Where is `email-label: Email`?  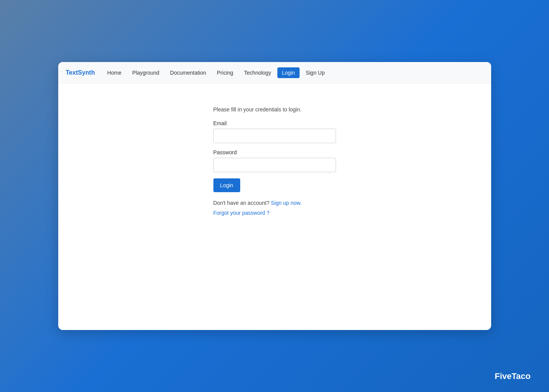 email-label: Email is located at coordinates (275, 123).